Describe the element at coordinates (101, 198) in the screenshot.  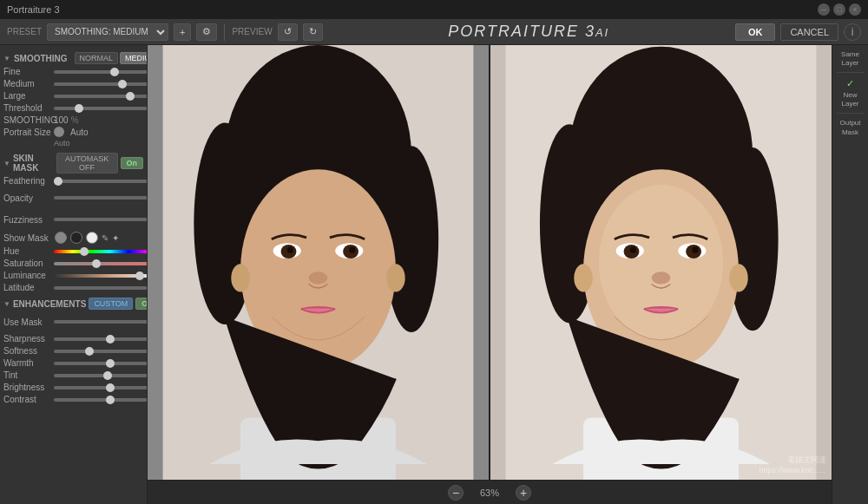
I see `opacity-slider` at that location.